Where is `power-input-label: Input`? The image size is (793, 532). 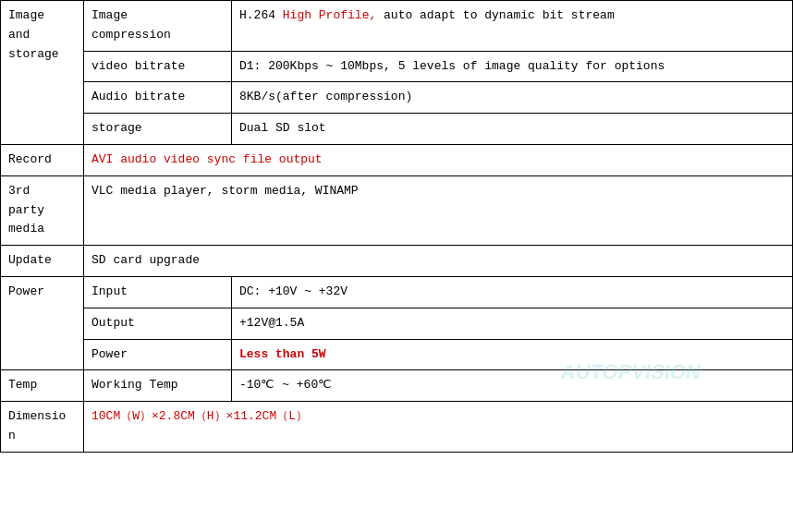
power-input-label: Input is located at coordinates (158, 292).